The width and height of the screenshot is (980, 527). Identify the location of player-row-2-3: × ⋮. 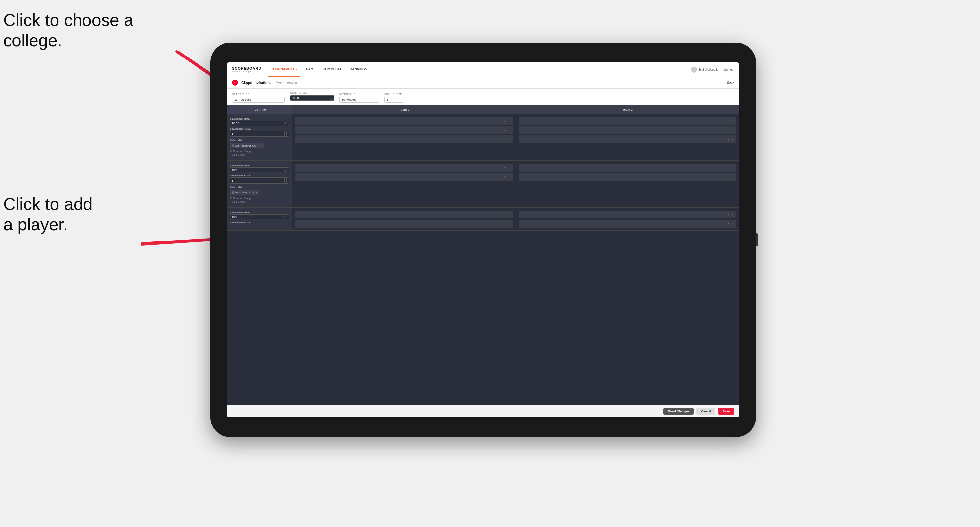
(628, 139).